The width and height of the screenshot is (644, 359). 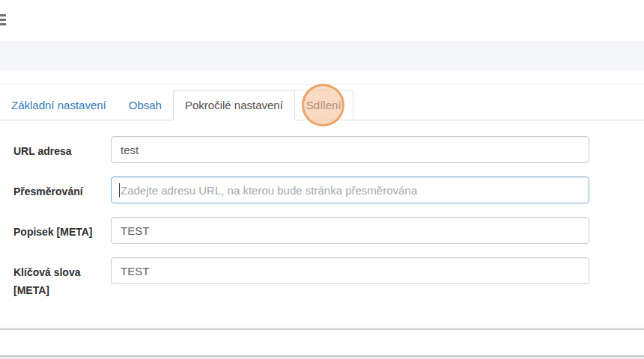 I want to click on tabs-top-border, so click(x=322, y=84).